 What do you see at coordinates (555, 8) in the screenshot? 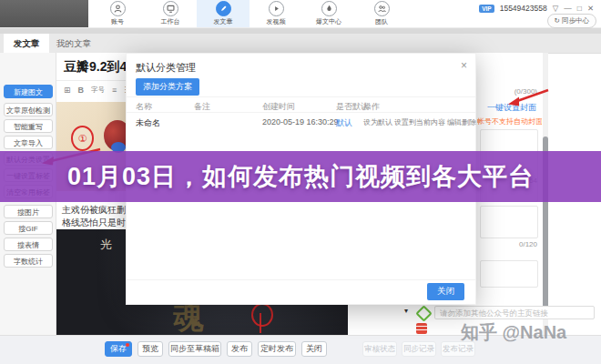
I see `dropdown-icon: ▽` at bounding box center [555, 8].